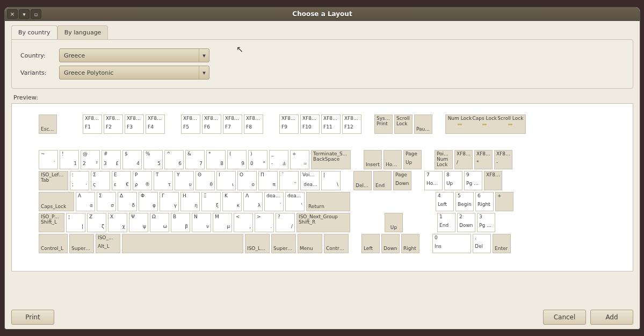 This screenshot has width=644, height=336. What do you see at coordinates (453, 181) in the screenshot?
I see `key: 8Up` at bounding box center [453, 181].